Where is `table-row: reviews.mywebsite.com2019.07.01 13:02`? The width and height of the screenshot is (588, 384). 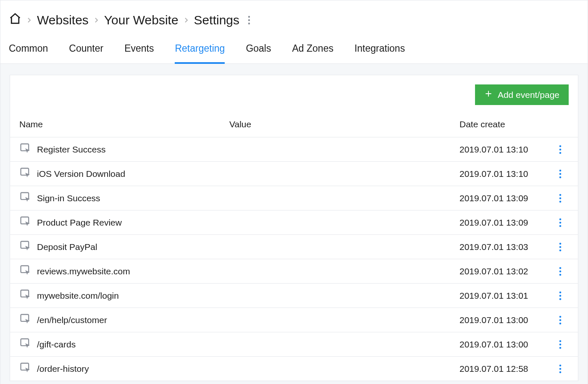 table-row: reviews.mywebsite.com2019.07.01 13:02 is located at coordinates (294, 271).